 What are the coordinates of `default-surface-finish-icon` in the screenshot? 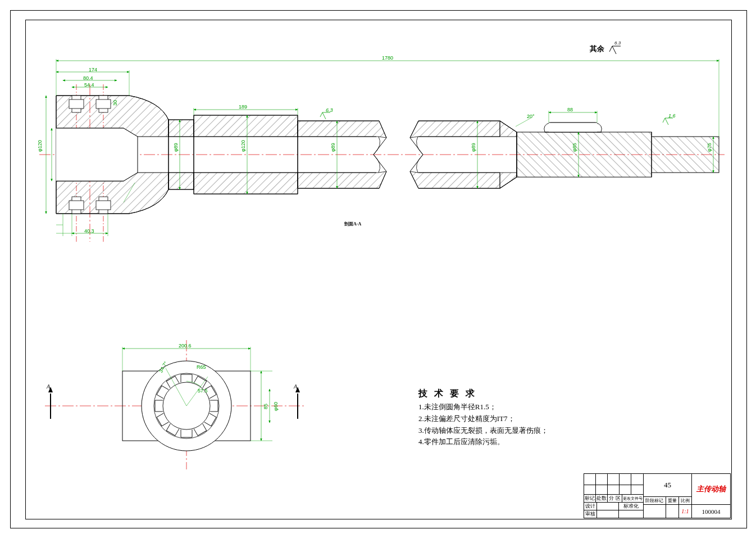 It's located at (615, 50).